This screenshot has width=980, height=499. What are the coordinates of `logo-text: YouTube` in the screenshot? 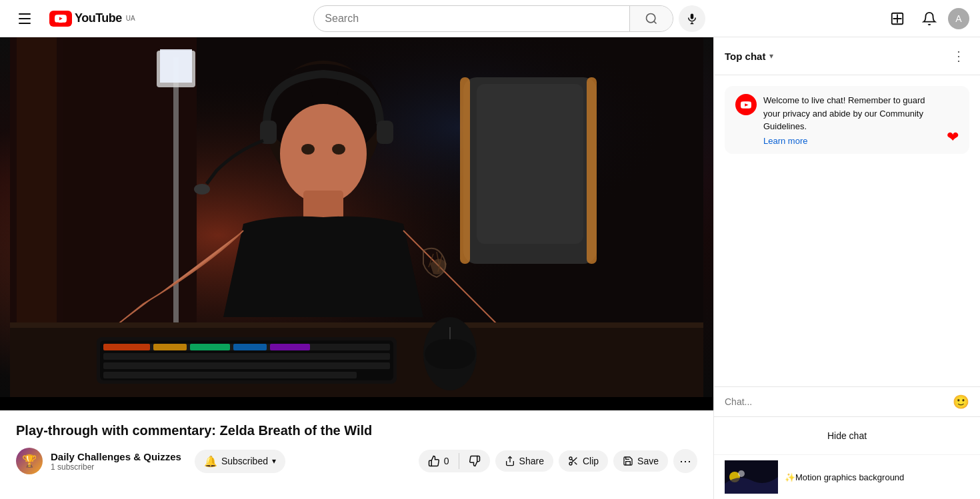 It's located at (99, 19).